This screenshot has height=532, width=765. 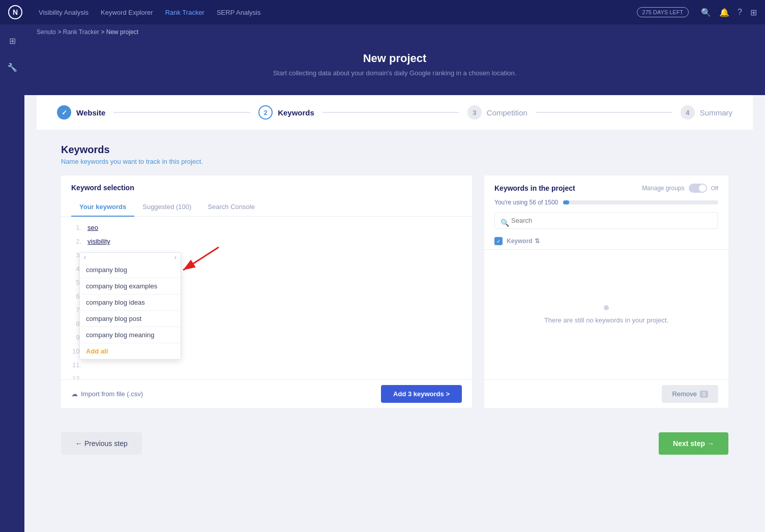 I want to click on help-icon: ?, so click(x=740, y=12).